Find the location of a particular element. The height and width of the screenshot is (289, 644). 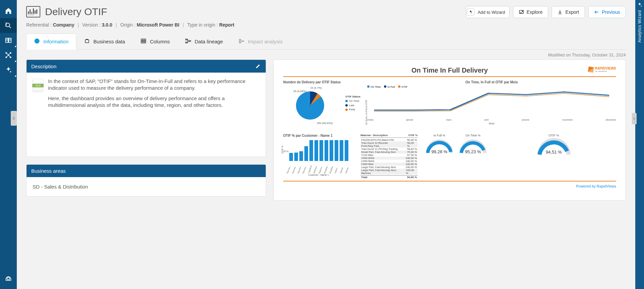

sidebar-search is located at coordinates (8, 26).